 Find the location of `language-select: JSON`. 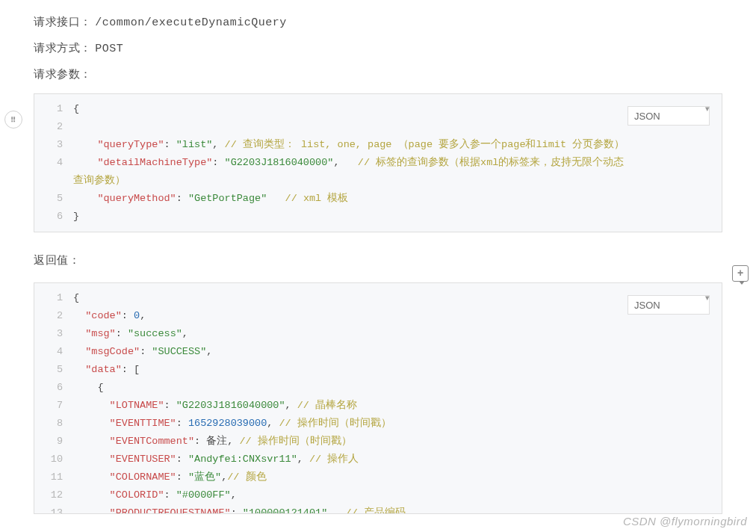

language-select: JSON is located at coordinates (669, 116).